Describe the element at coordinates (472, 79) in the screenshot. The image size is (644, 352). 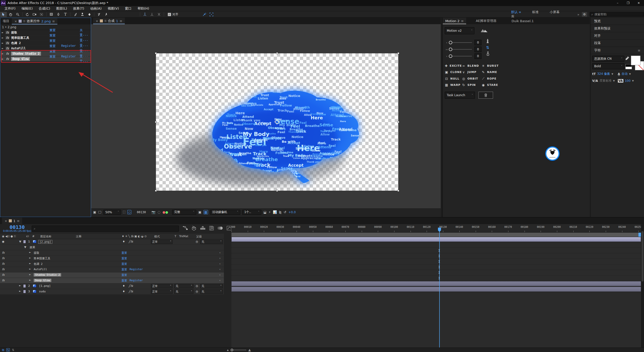
I see `motion-button-orbit: ◎ORBIT` at that location.